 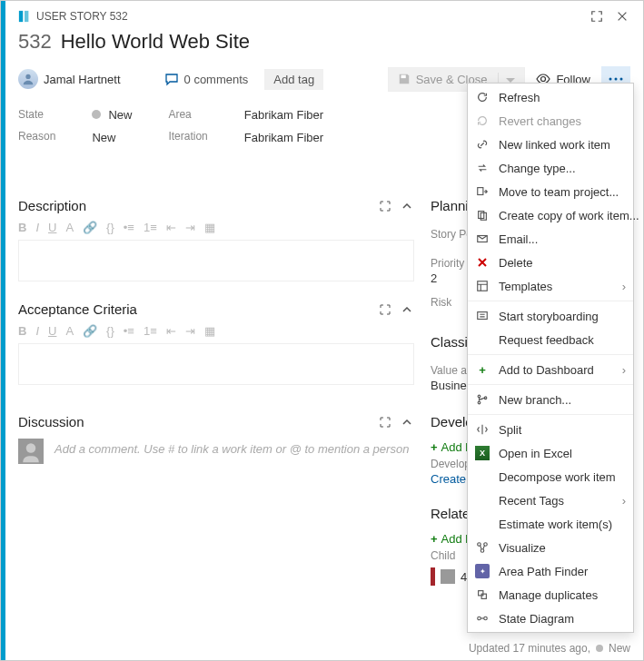 I want to click on work-item-type-label: USER STORY 532, so click(x=82, y=16).